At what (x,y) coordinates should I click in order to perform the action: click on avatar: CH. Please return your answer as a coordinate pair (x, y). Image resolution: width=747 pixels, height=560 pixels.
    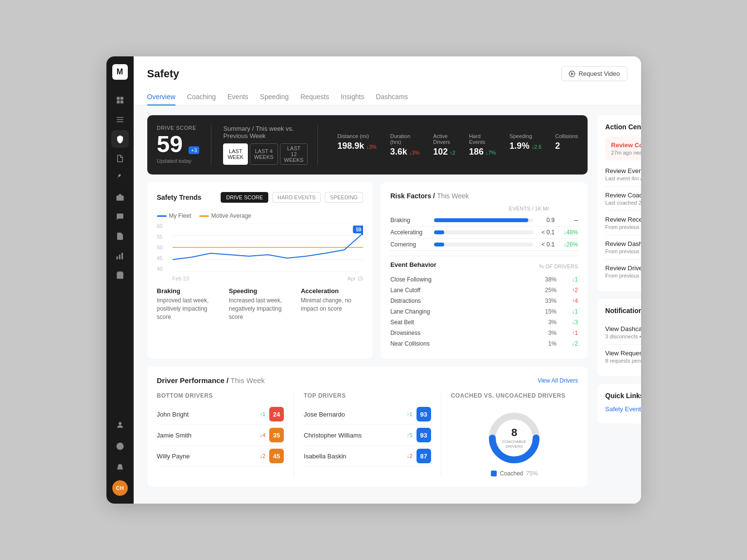
    Looking at the image, I should click on (120, 488).